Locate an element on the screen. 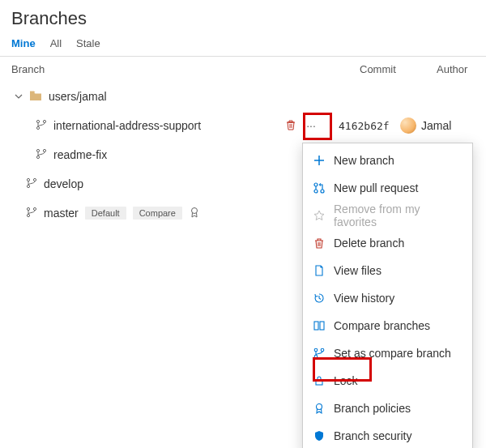 Image resolution: width=486 pixels, height=448 pixels. branch-name: develop is located at coordinates (63, 184).